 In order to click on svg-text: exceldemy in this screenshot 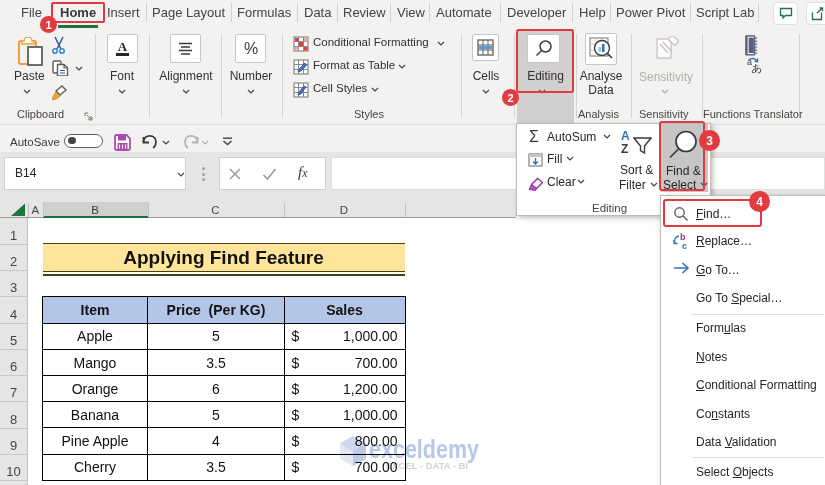, I will do `click(424, 449)`.